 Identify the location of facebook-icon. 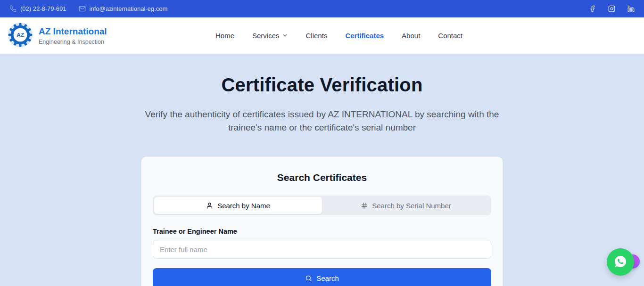
(592, 8).